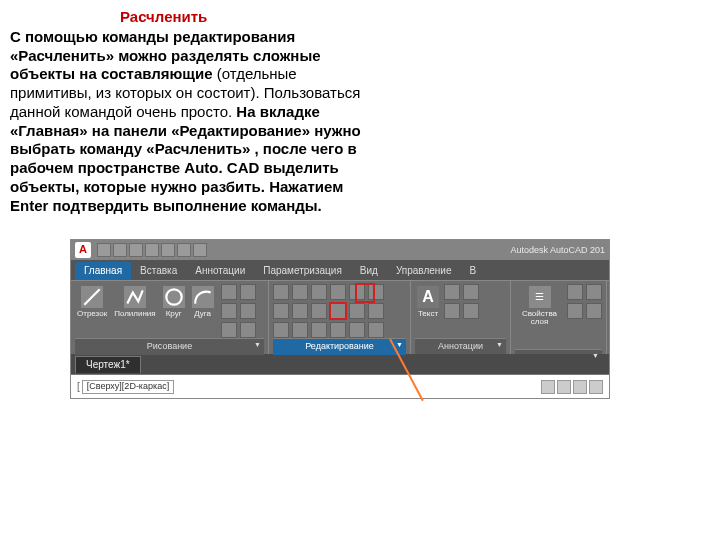 Image resolution: width=720 pixels, height=540 pixels. I want to click on circle-button: Круг, so click(174, 301).